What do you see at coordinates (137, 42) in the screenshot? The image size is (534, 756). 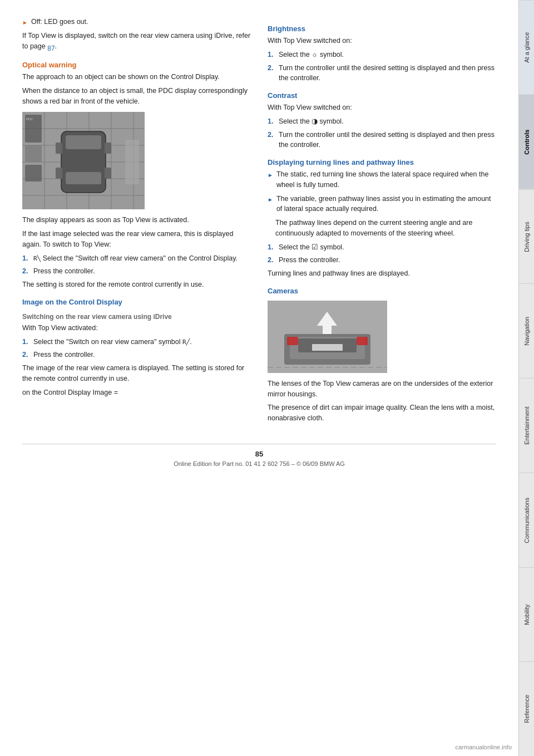 I see `top-view-switch-text: If Top View is displayed, switch on the …` at bounding box center [137, 42].